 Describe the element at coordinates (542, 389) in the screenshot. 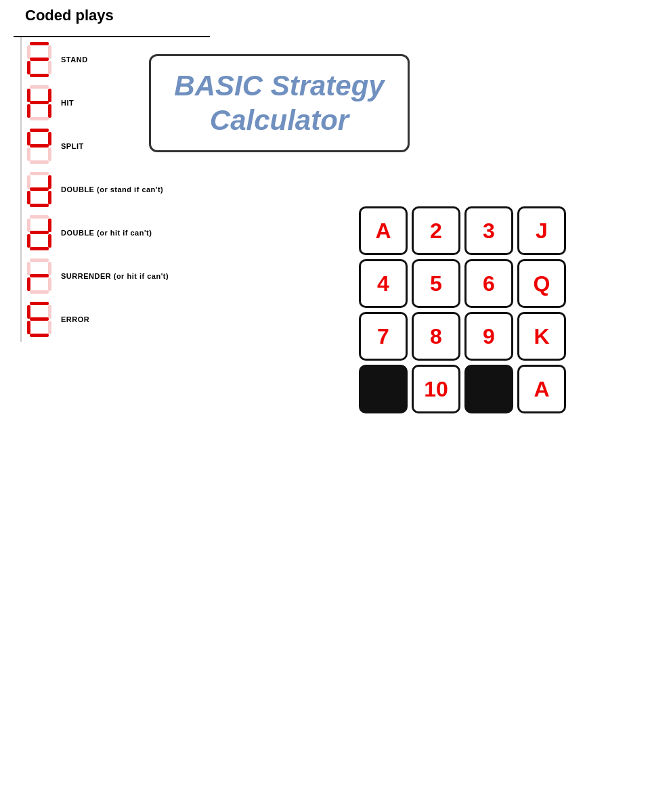

I see `card-A-2: A` at that location.